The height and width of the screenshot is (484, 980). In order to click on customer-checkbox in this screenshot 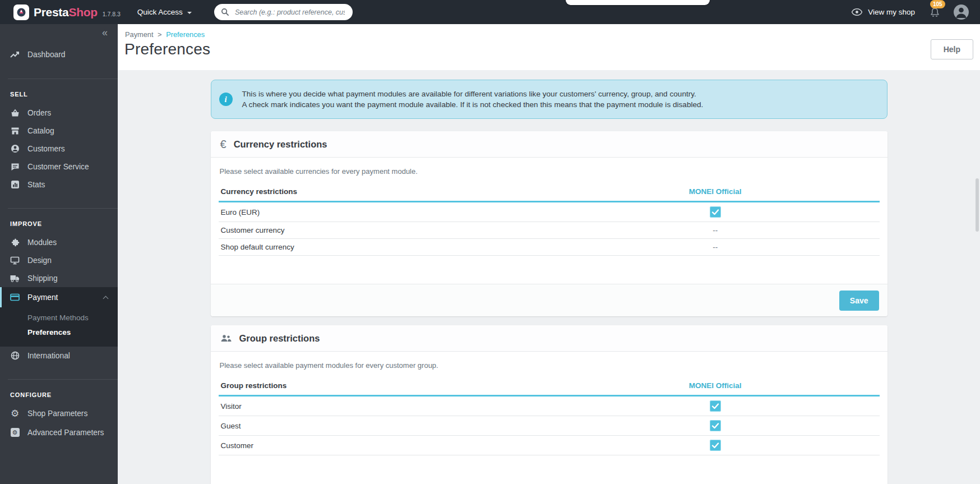, I will do `click(715, 445)`.